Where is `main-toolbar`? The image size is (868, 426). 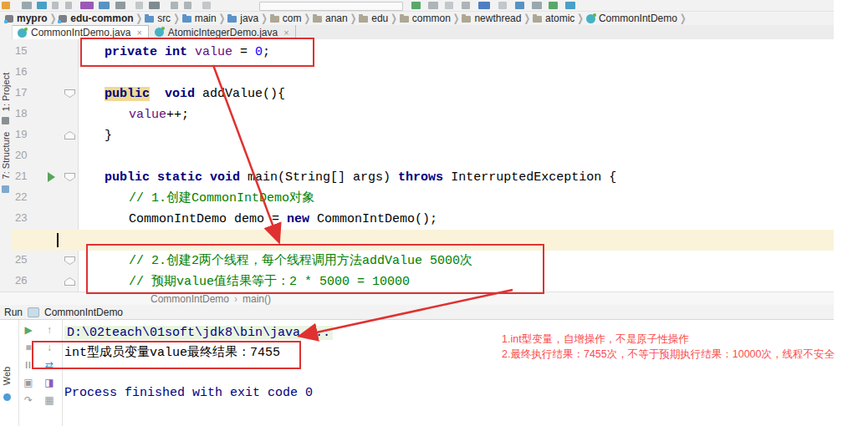 main-toolbar is located at coordinates (416, 6).